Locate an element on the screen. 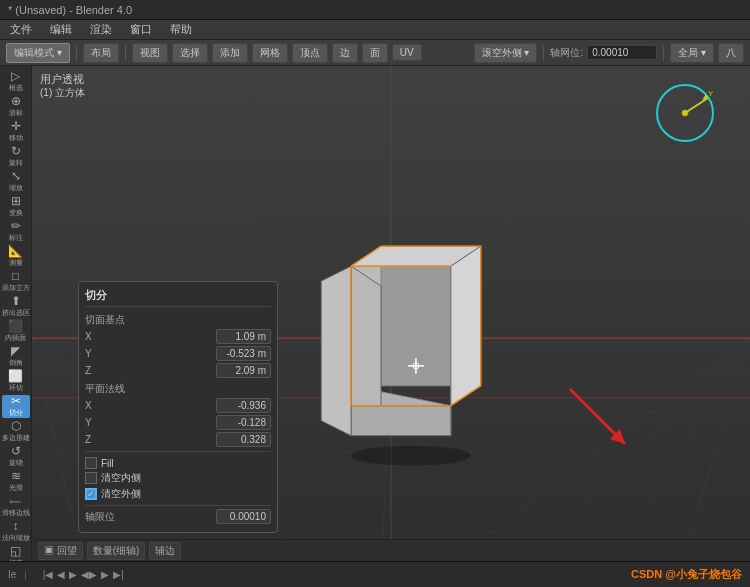  point-x-label: X is located at coordinates (115, 336).